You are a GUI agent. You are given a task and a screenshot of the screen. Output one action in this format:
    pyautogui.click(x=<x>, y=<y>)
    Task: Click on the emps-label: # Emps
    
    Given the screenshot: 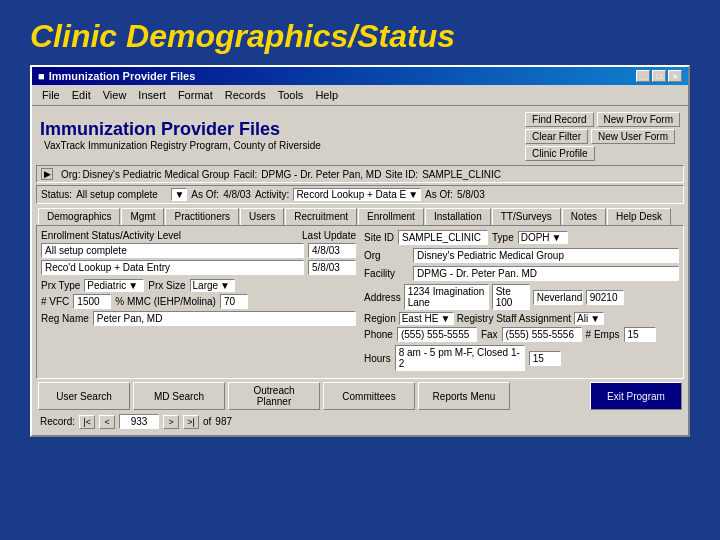 What is the action you would take?
    pyautogui.click(x=603, y=334)
    